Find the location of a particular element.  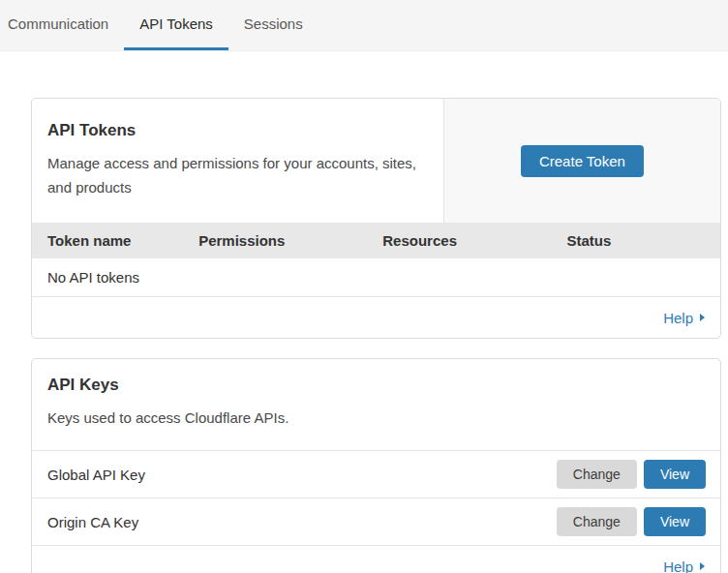

column-permissions: Permissions is located at coordinates (290, 240).